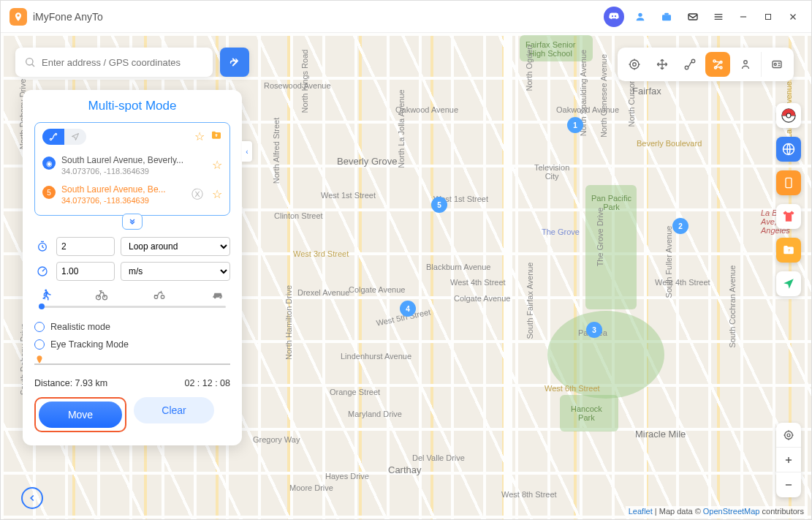 The width and height of the screenshot is (812, 520). I want to click on phone-icon, so click(789, 183).